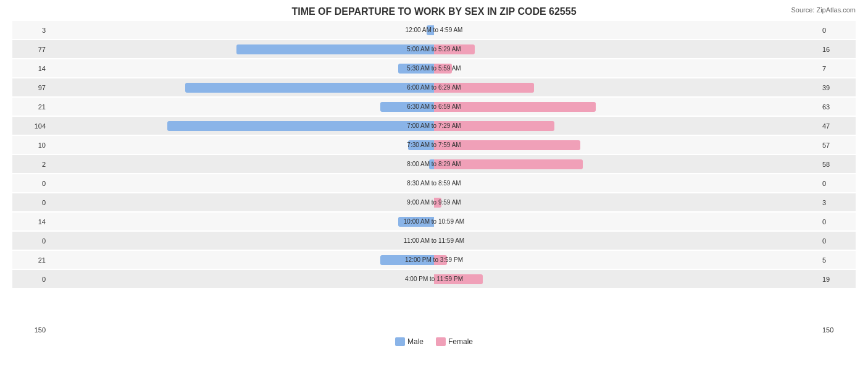 This screenshot has width=868, height=367. What do you see at coordinates (434, 221) in the screenshot?
I see `time-label: 10:00 AM to 10:59 AM` at bounding box center [434, 221].